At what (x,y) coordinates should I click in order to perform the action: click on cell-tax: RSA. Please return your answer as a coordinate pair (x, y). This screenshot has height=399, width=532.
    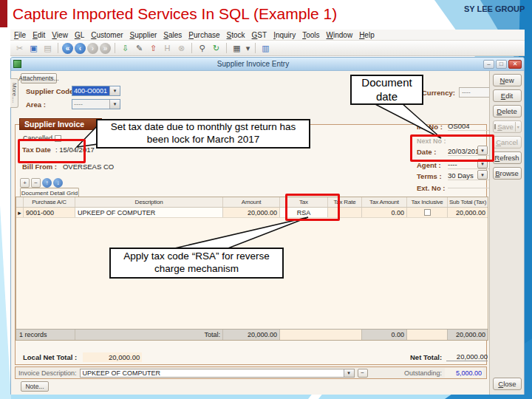
    Looking at the image, I should click on (304, 213).